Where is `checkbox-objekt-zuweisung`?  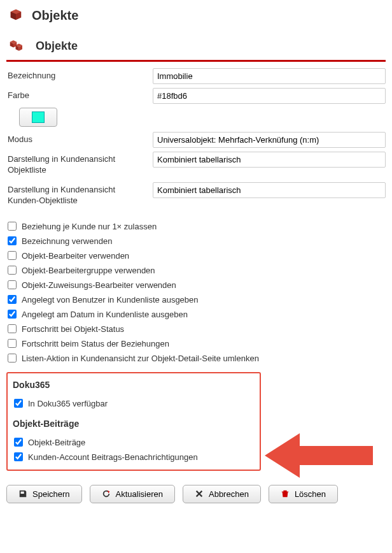 checkbox-objekt-zuweisung is located at coordinates (12, 285).